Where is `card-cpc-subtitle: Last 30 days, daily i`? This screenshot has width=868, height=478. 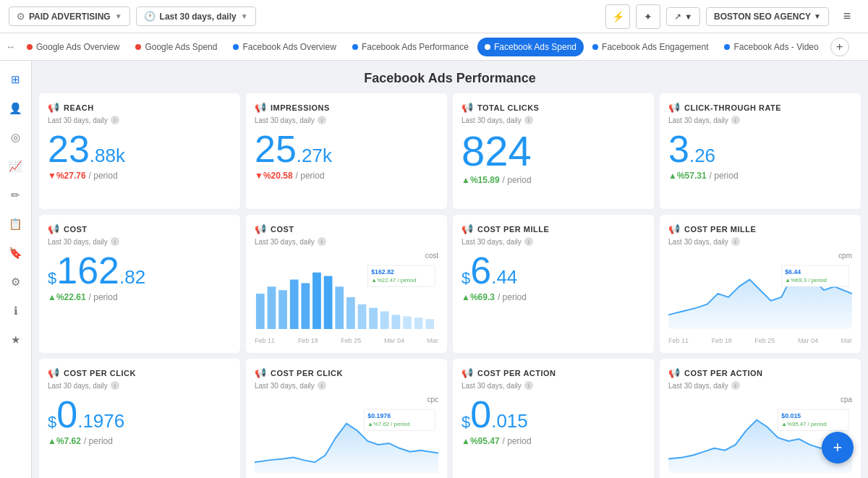
card-cpc-subtitle: Last 30 days, daily i is located at coordinates (140, 385).